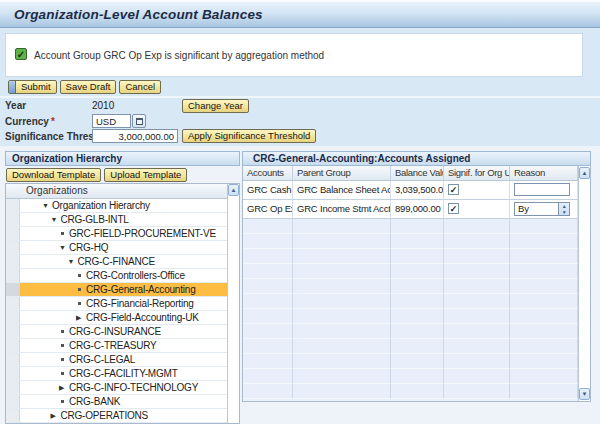  What do you see at coordinates (116, 388) in the screenshot?
I see `tree-item-crg-c-info-technology: ▶CRG-C-INFO-TECHNOLOGY` at bounding box center [116, 388].